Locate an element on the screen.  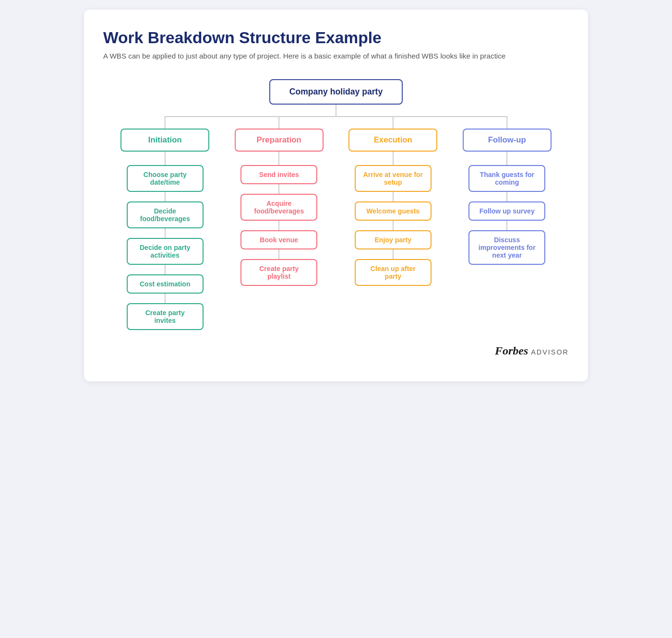
cat-node-initiation: Initiation is located at coordinates (165, 140).